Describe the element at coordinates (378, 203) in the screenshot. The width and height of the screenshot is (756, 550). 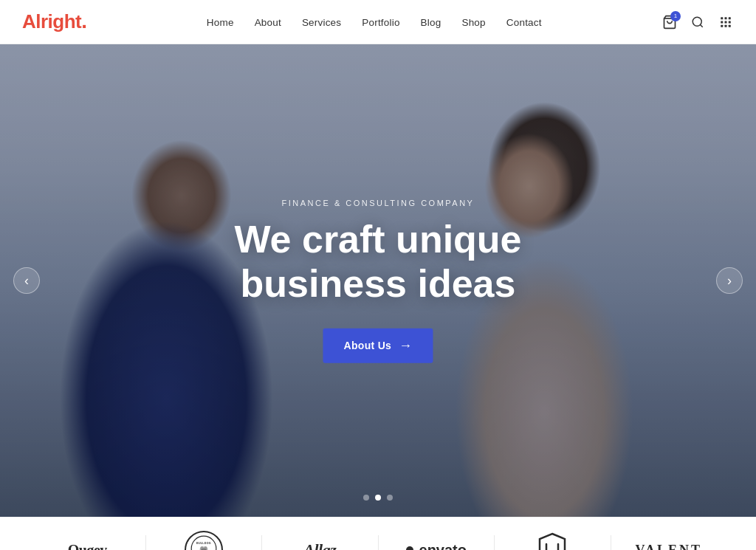
I see `hero-subtitle: FINANCE & CONSULTING COMPANY` at that location.